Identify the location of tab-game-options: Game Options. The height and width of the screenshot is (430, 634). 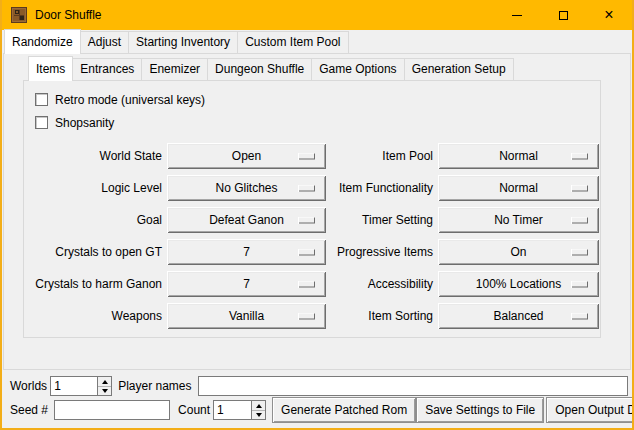
(358, 69).